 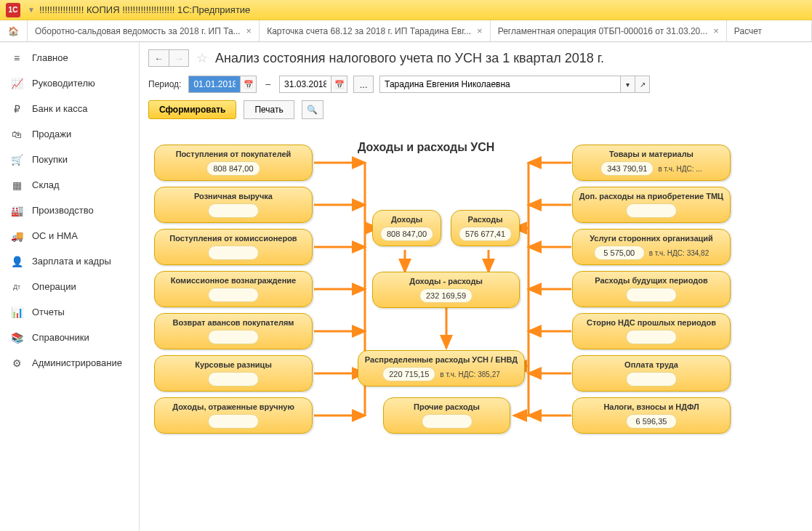 What do you see at coordinates (627, 84) in the screenshot?
I see `dropdown-icon: ▾` at bounding box center [627, 84].